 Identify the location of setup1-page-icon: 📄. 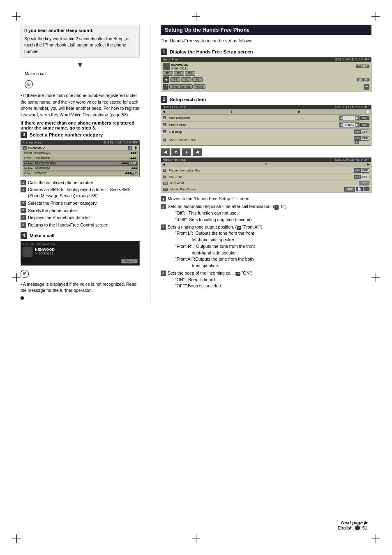
(368, 112).